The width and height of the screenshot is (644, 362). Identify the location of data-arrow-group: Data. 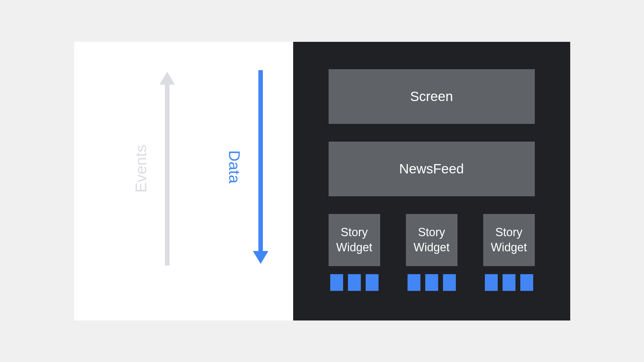
(247, 167).